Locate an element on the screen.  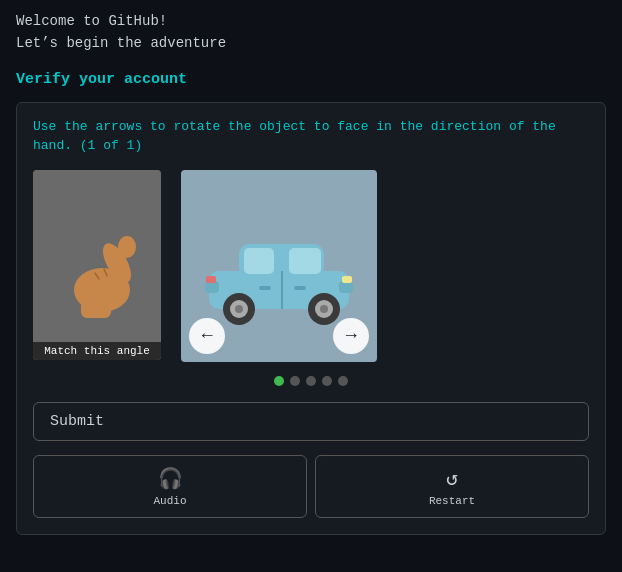
car-icon is located at coordinates (279, 266).